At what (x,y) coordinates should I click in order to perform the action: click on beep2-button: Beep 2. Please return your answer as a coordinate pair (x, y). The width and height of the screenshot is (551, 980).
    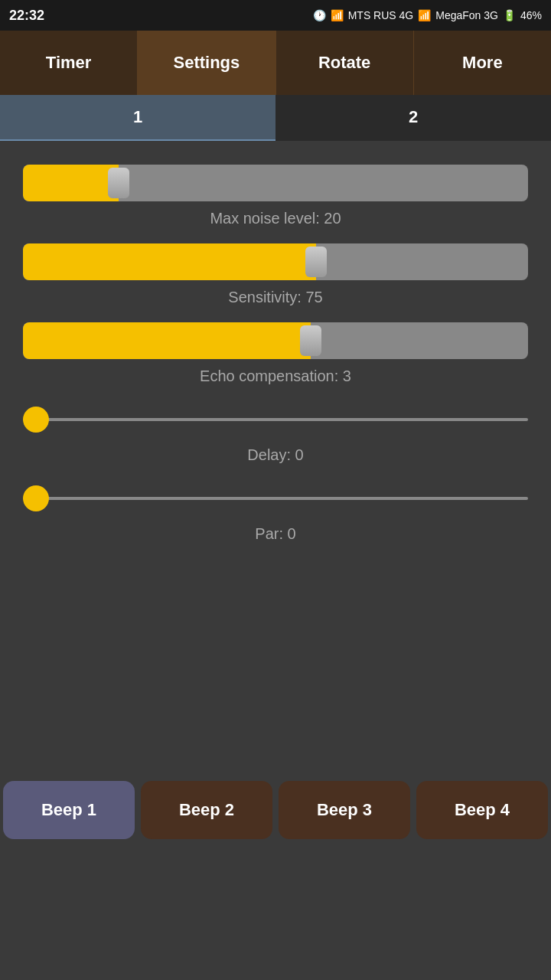
    Looking at the image, I should click on (207, 810).